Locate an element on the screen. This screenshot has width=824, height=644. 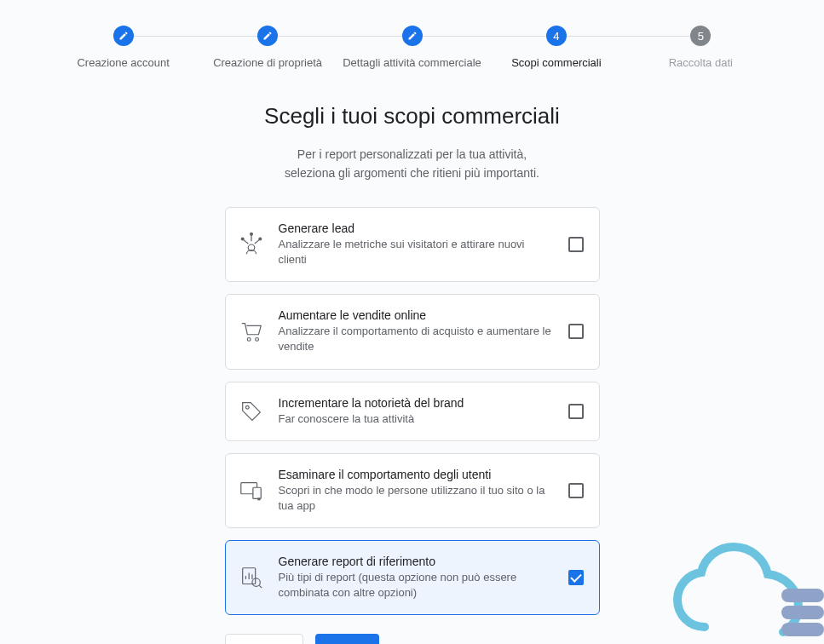
step-number: 4 is located at coordinates (556, 36).